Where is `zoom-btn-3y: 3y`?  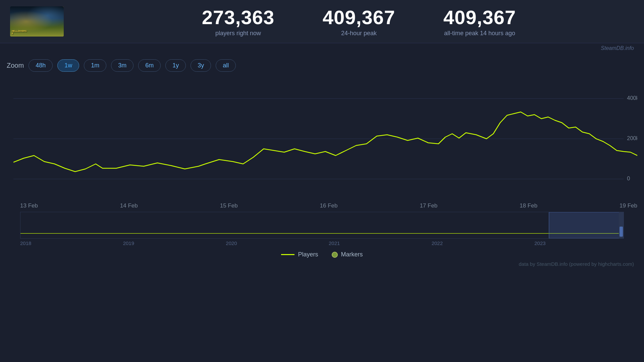 zoom-btn-3y: 3y is located at coordinates (201, 66).